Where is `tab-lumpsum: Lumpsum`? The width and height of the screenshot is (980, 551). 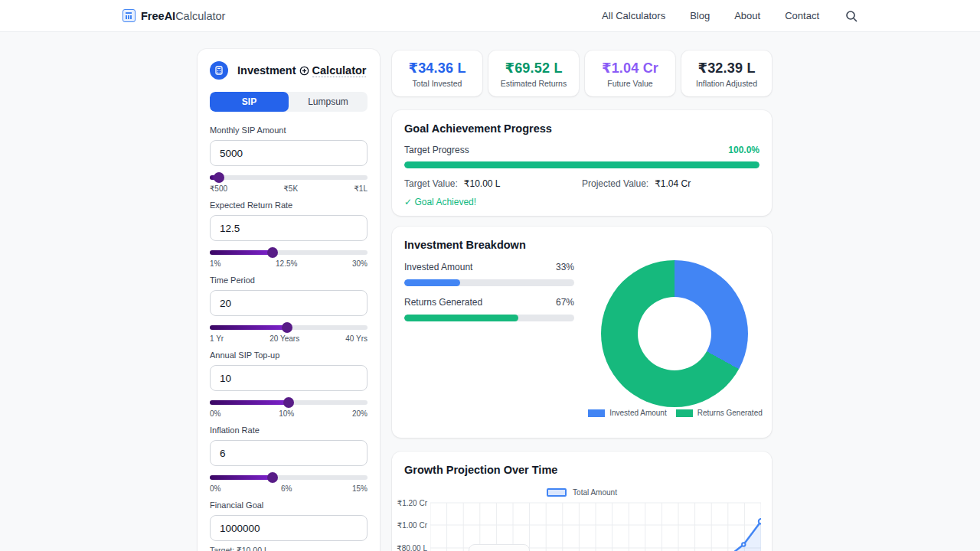
tab-lumpsum: Lumpsum is located at coordinates (328, 102).